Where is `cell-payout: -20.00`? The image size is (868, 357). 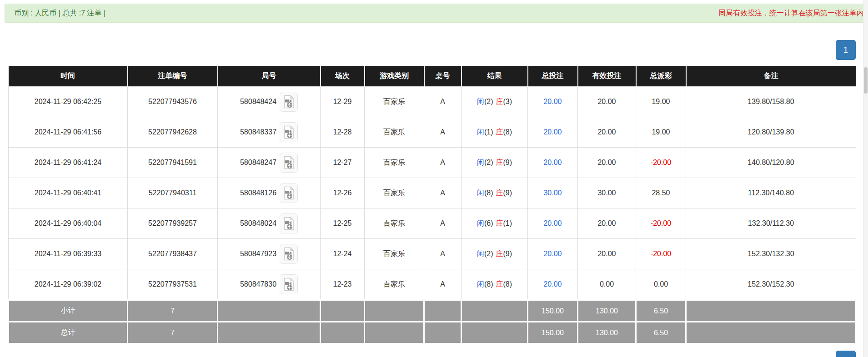 cell-payout: -20.00 is located at coordinates (661, 163).